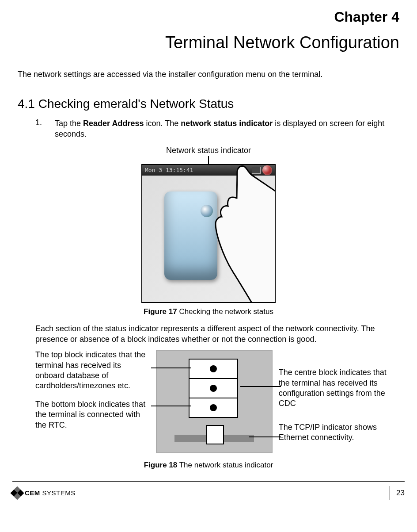 This screenshot has height=532, width=417. I want to click on top-block-icon, so click(213, 369).